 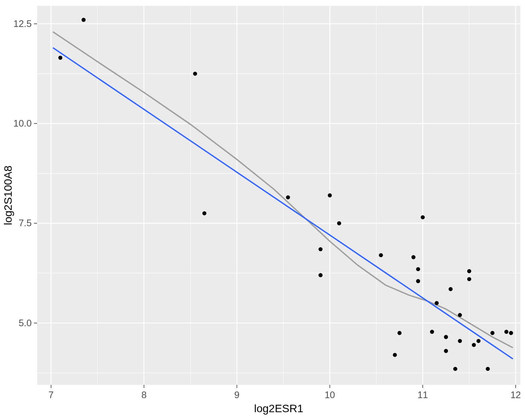 What do you see at coordinates (516, 395) in the screenshot?
I see `x-tick-label: 12` at bounding box center [516, 395].